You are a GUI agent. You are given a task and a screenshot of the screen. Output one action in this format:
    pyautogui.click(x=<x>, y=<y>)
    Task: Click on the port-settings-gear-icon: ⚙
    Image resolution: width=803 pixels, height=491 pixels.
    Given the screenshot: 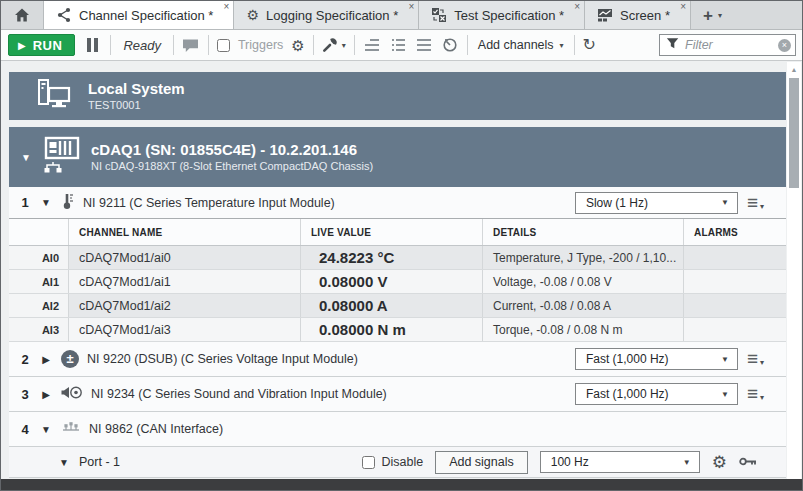 What is the action you would take?
    pyautogui.click(x=720, y=462)
    